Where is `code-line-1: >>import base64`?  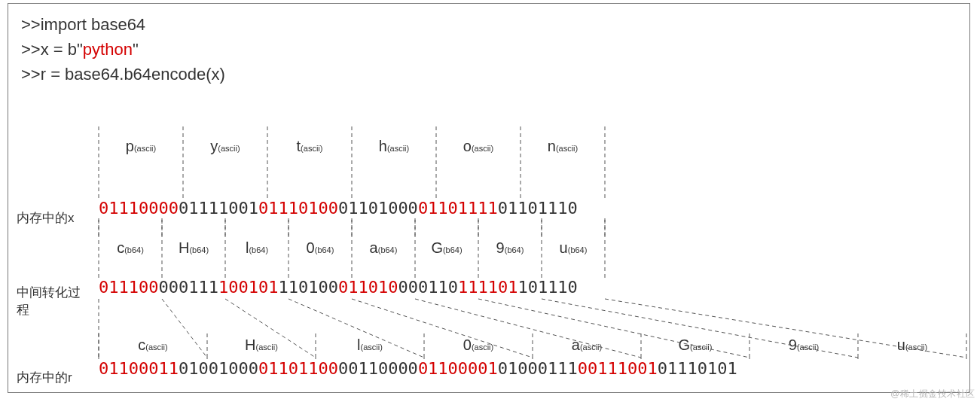
code-line-1: >>import base64 is located at coordinates (124, 24).